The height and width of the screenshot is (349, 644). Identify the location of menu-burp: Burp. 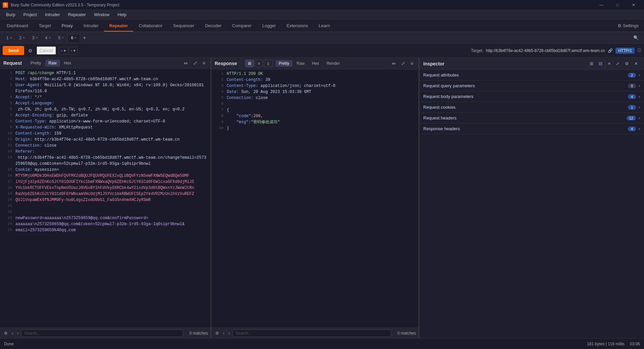
(11, 15).